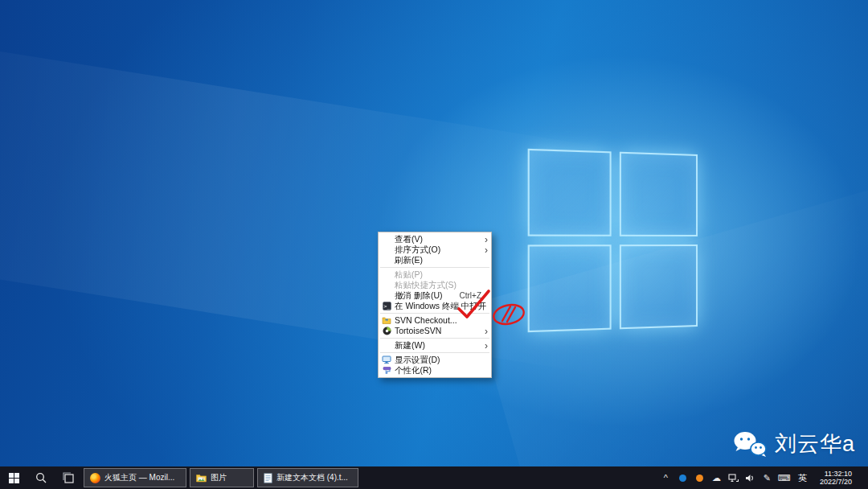 This screenshot has height=489, width=868. What do you see at coordinates (426, 285) in the screenshot?
I see `menu-item-label: 粘贴快捷方式(S)` at bounding box center [426, 285].